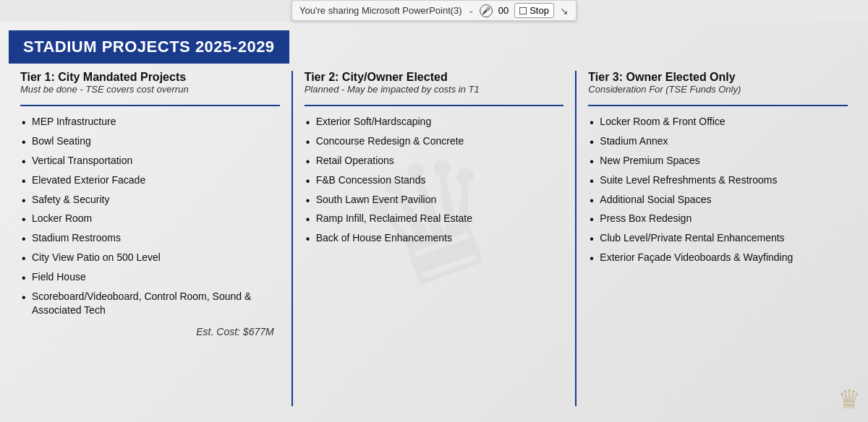 The image size is (868, 422). Describe the element at coordinates (380, 10) in the screenshot. I see `sharing-bar-text: You're sharing Microsoft PowerPoint(3)` at that location.